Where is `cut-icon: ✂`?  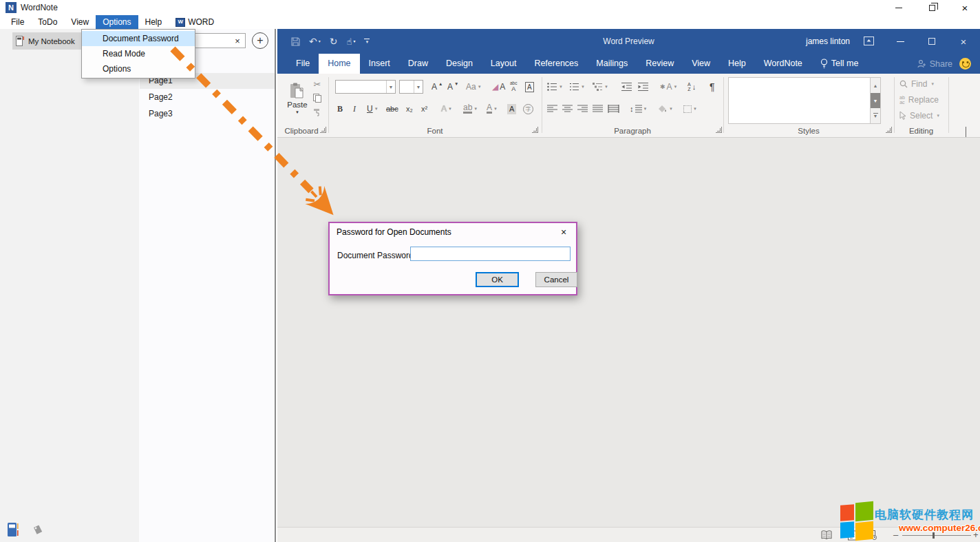 cut-icon: ✂ is located at coordinates (317, 84).